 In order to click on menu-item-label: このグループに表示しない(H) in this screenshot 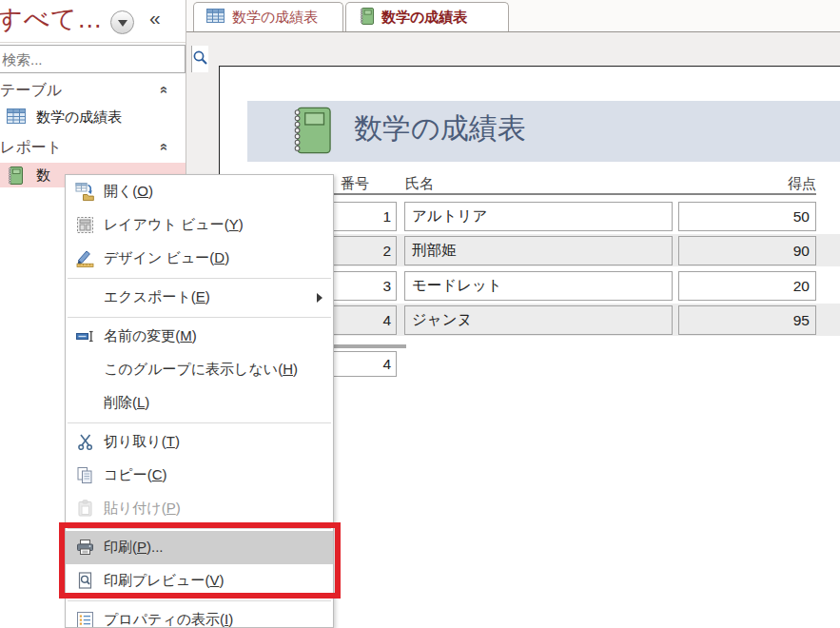, I will do `click(201, 369)`.